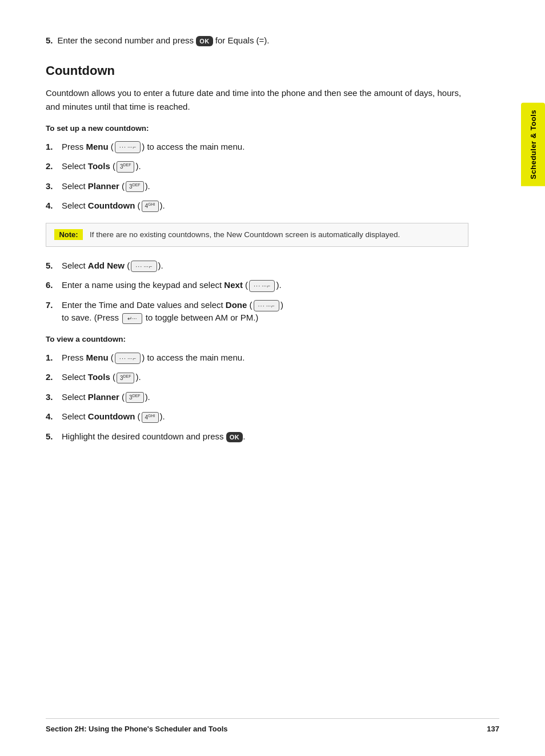  I want to click on menu-key-icon-1: ···⌐, so click(128, 147).